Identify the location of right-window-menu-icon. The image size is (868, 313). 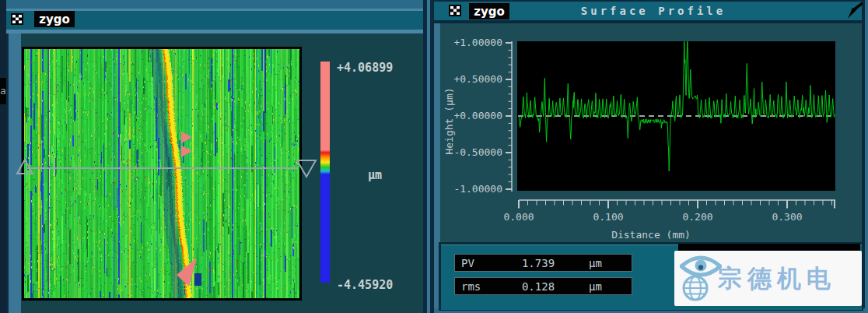
(455, 11).